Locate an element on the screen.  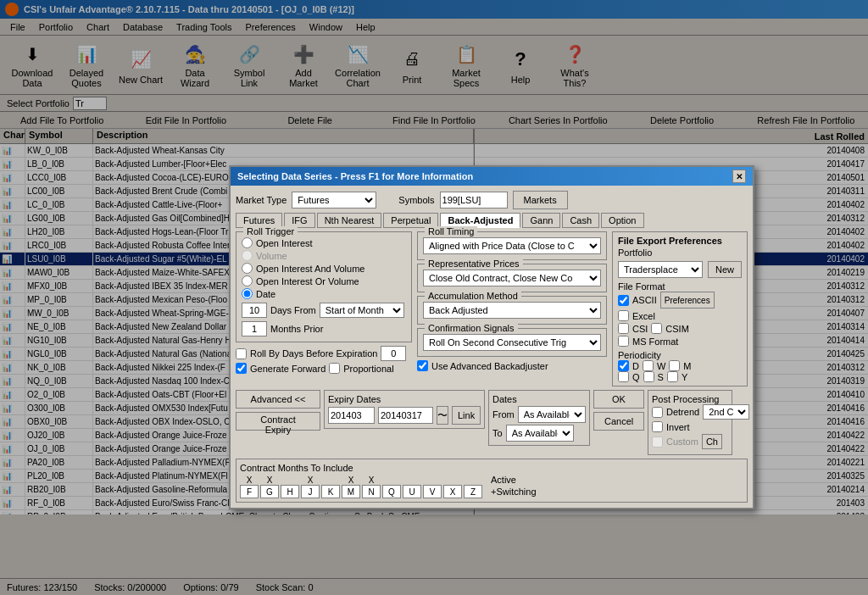
csi-row: CSI CSIM is located at coordinates (680, 329).